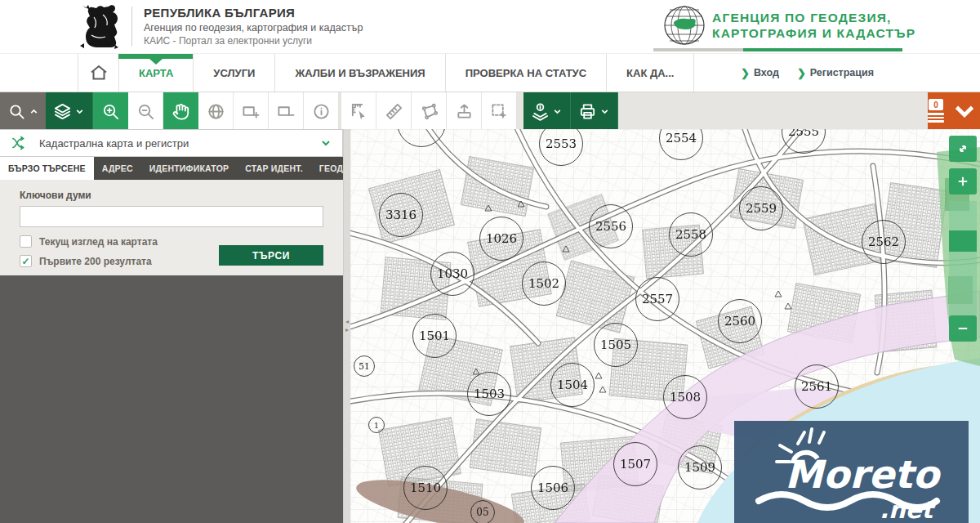 This screenshot has height=523, width=980. I want to click on print-icon, so click(588, 111).